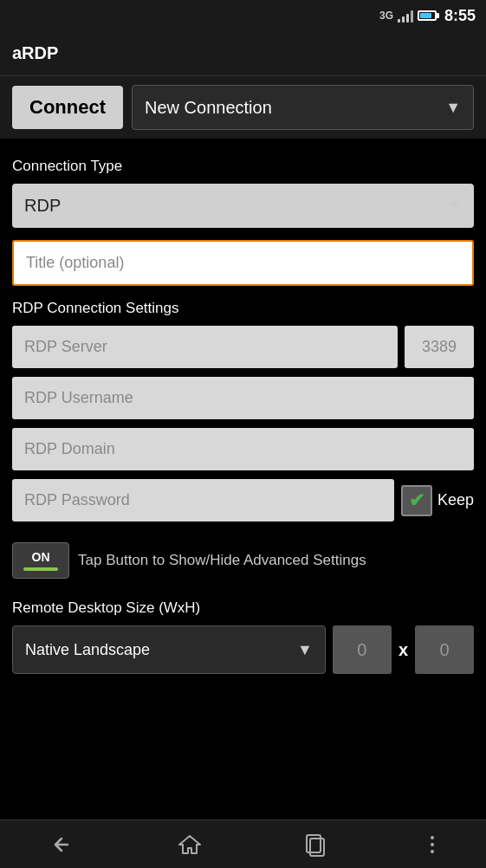 The width and height of the screenshot is (486, 868). Describe the element at coordinates (432, 845) in the screenshot. I see `more-options-button` at that location.